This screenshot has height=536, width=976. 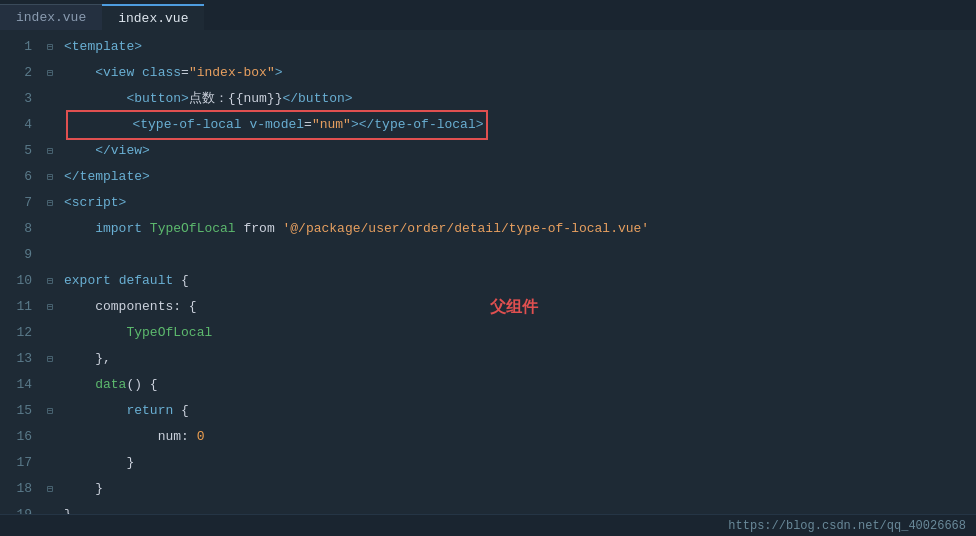 What do you see at coordinates (488, 525) in the screenshot?
I see `bottom-bar: https://blog.csdn.net/qq_40026668` at bounding box center [488, 525].